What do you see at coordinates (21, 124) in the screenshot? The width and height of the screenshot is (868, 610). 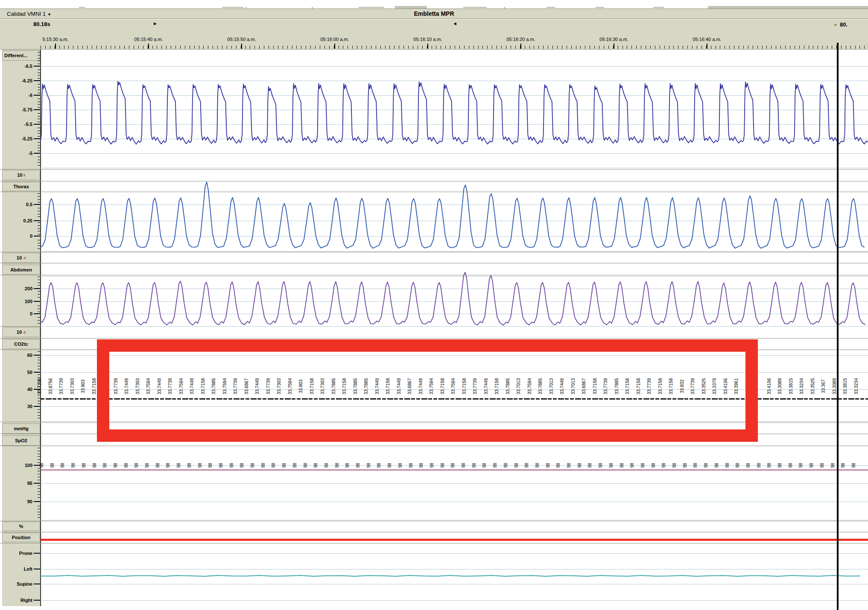 I see `different-tick-label: -5.5` at bounding box center [21, 124].